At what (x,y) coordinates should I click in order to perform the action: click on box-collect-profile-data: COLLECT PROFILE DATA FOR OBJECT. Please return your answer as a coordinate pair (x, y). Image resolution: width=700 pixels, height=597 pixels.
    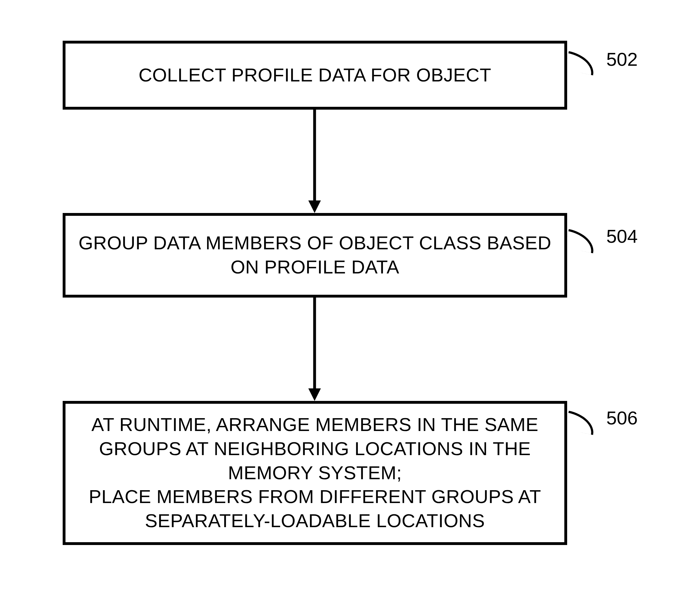
    Looking at the image, I should click on (315, 75).